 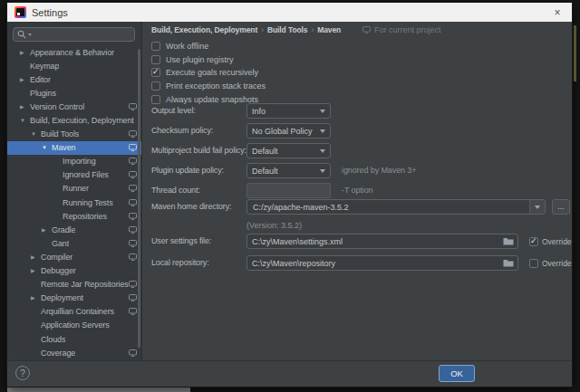 What do you see at coordinates (557, 13) in the screenshot?
I see `close-icon: ×` at bounding box center [557, 13].